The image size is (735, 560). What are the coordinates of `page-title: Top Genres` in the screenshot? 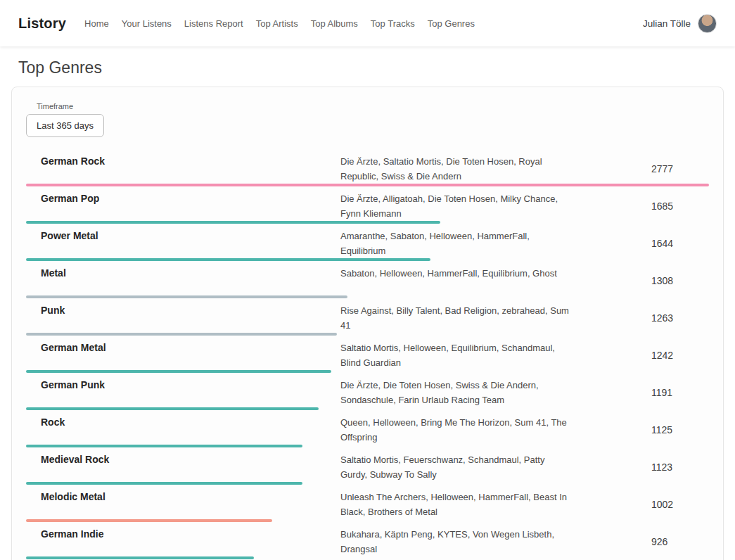 It's located at (377, 68).